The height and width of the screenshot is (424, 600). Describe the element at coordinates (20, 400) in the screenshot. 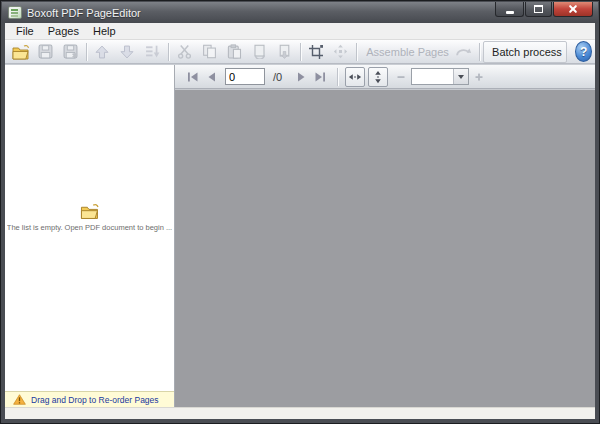

I see `warning-icon` at that location.